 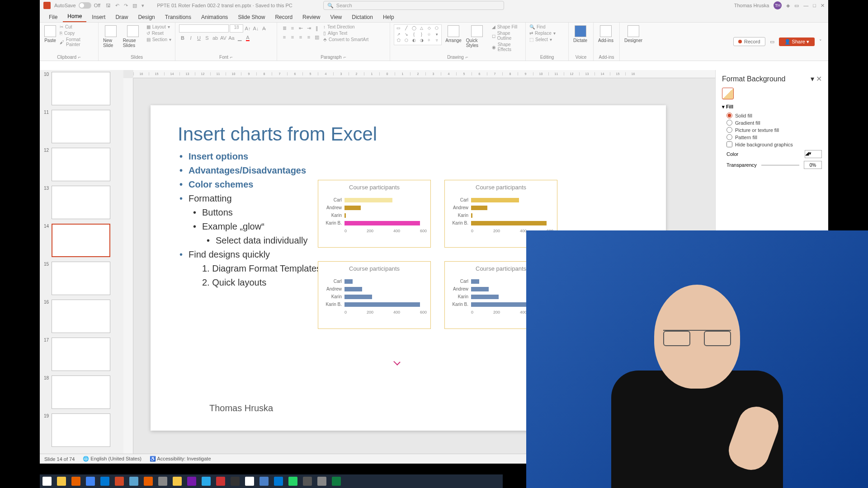 I want to click on italic-button: I, so click(x=191, y=38).